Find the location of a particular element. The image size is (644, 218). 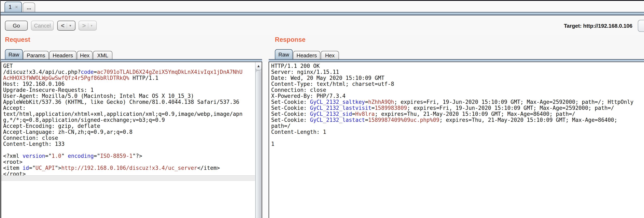

go-button: Go is located at coordinates (16, 26).